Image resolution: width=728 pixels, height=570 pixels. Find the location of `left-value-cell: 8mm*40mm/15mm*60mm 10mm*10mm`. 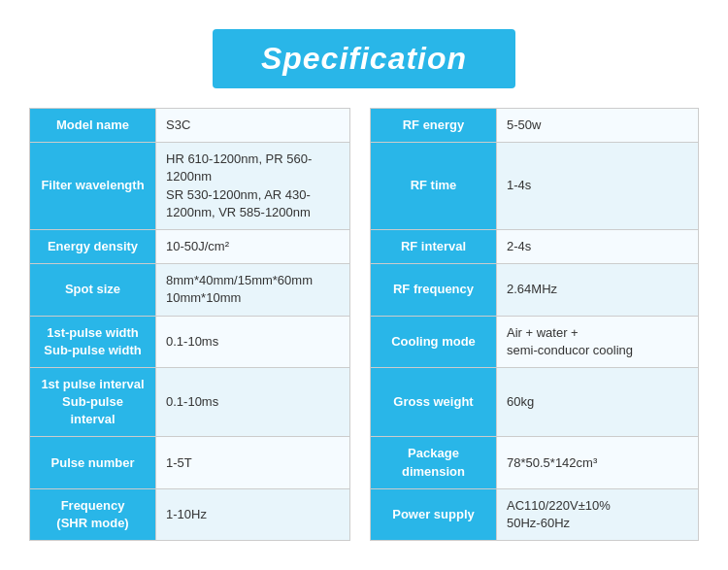

left-value-cell: 8mm*40mm/15mm*60mm 10mm*10mm is located at coordinates (253, 289).